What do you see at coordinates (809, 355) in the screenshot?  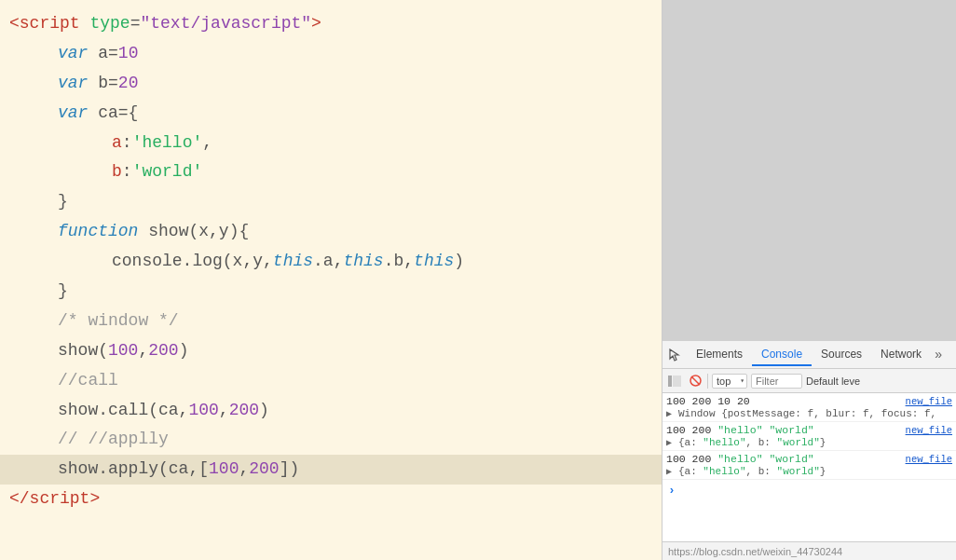 I see `devtools-tabs-bar: Elements Console Sources Network »` at bounding box center [809, 355].